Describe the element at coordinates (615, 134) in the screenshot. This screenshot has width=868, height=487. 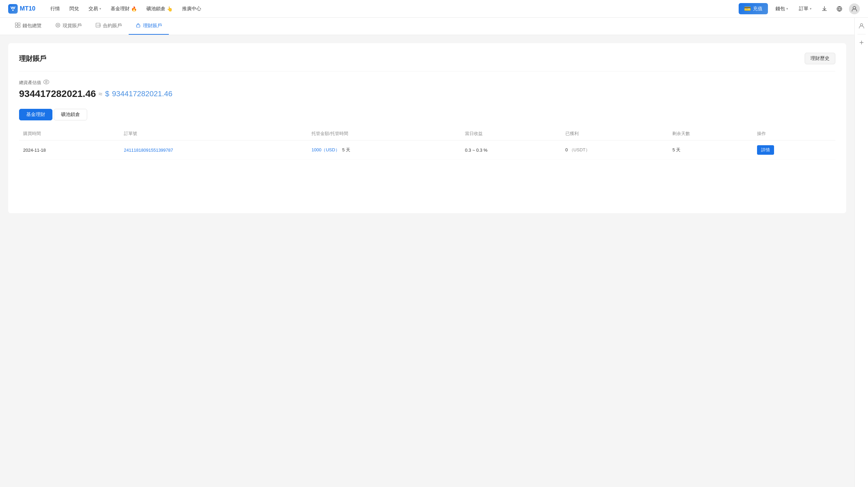
I see `col-earned: 已獲利` at that location.